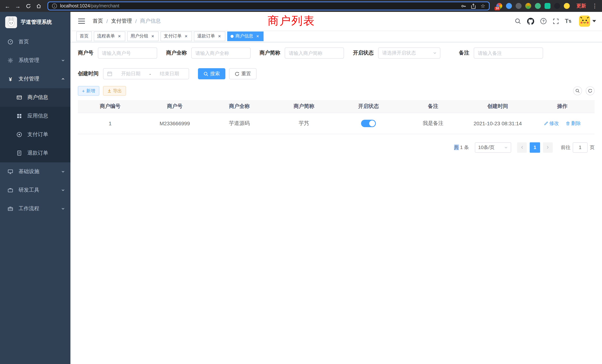 This screenshot has height=364, width=602. What do you see at coordinates (146, 74) in the screenshot?
I see `date-range-picker: 开始日期 - 结束日期` at bounding box center [146, 74].